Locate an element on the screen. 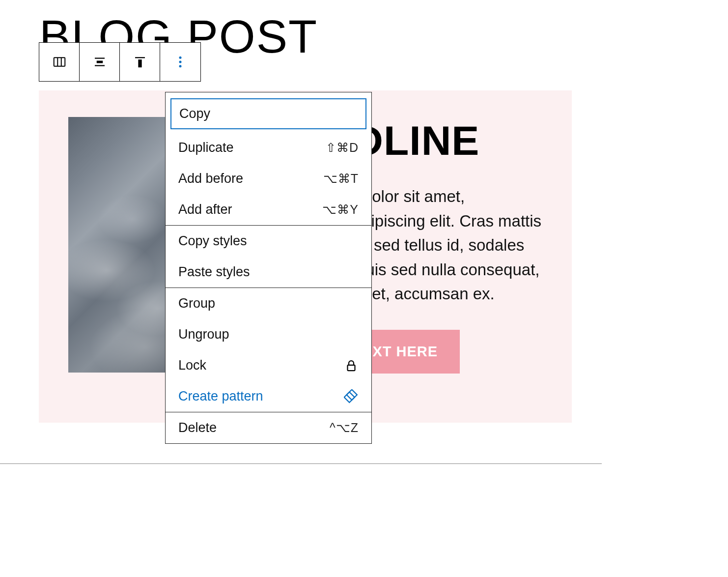  menu-label: Add before is located at coordinates (211, 179).